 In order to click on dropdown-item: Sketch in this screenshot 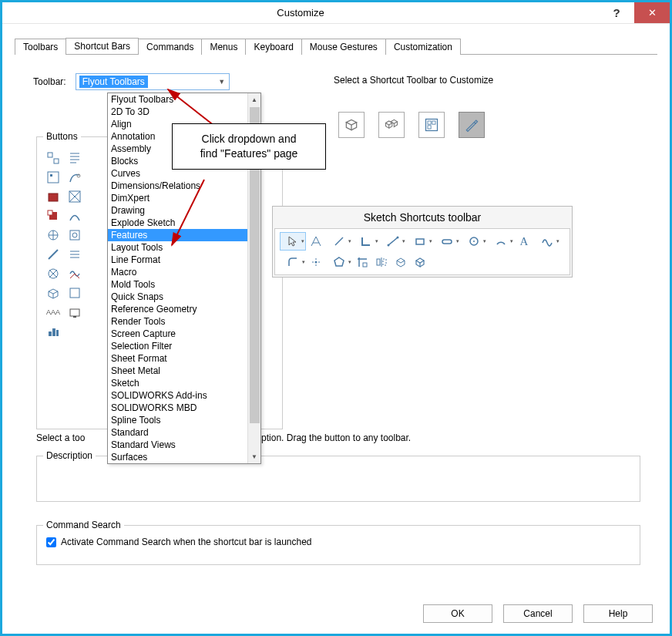, I will do `click(177, 383)`.